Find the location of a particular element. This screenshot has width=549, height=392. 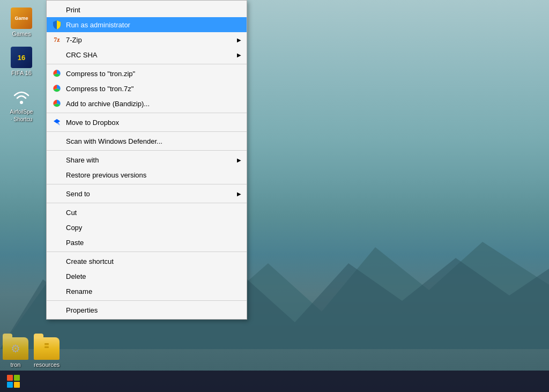

bottom-folder-items: ⚙ tron resources is located at coordinates (31, 353).